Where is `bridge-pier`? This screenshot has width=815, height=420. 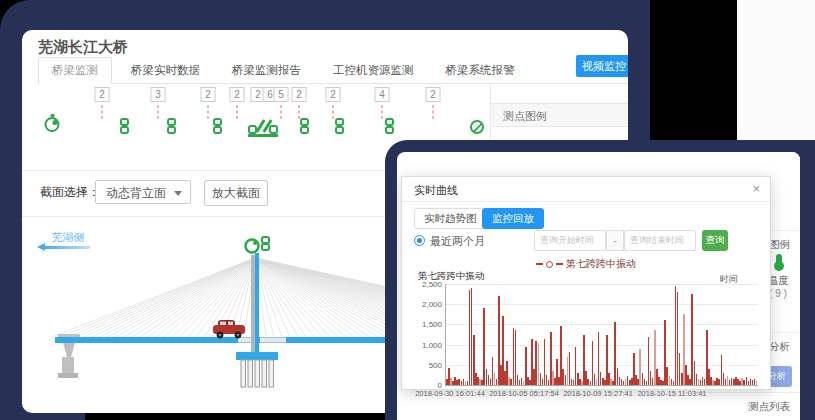
bridge-pier is located at coordinates (257, 370).